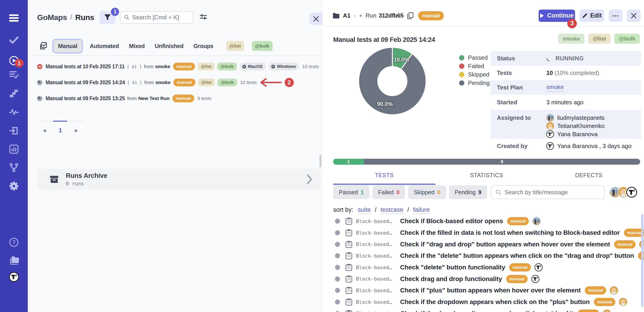 This screenshot has height=312, width=644. Describe the element at coordinates (137, 46) in the screenshot. I see `tab-mixed: Mixed` at that location.